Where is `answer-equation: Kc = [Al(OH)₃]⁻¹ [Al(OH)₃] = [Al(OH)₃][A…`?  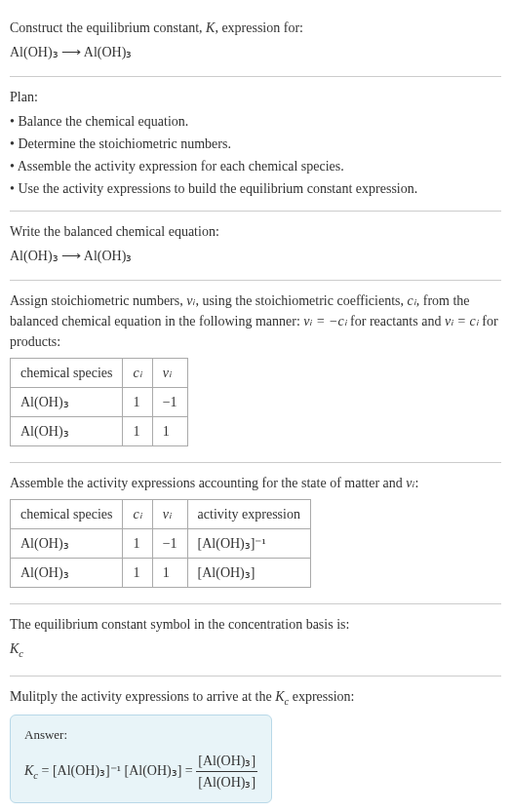
answer-equation: Kc = [Al(OH)₃]⁻¹ [Al(OH)₃] = [Al(OH)₃][A… is located at coordinates (140, 772).